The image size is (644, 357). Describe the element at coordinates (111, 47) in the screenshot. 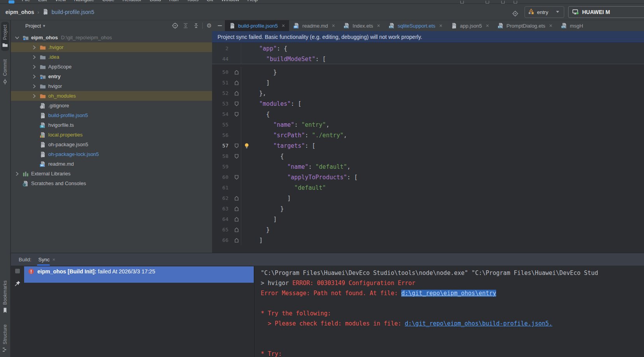

I see `tree-item--hvigor: .hvigor` at that location.